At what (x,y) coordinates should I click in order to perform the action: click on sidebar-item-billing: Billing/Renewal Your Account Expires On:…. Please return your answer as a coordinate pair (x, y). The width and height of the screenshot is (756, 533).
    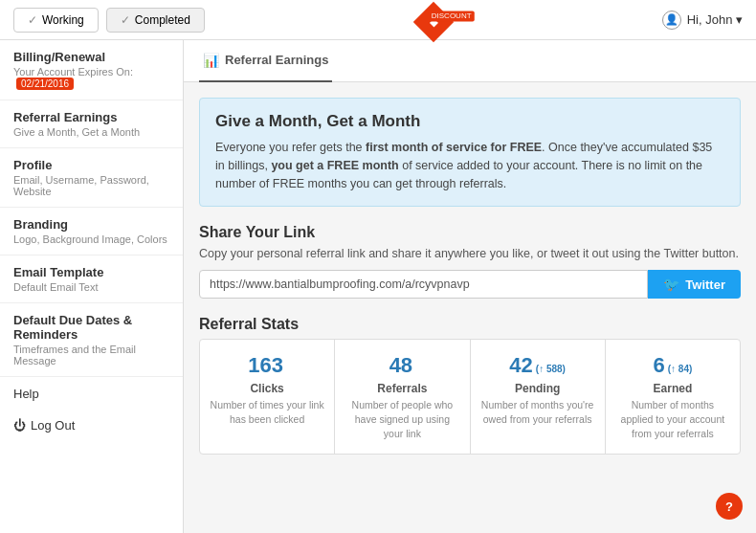
    Looking at the image, I should click on (92, 71).